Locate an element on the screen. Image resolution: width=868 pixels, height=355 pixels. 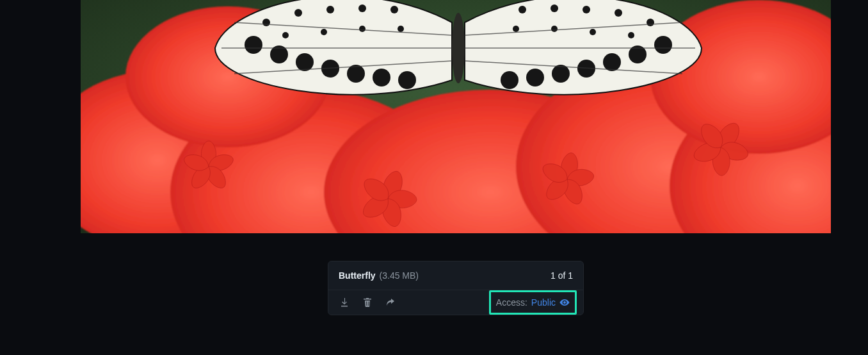
share-icon is located at coordinates (390, 302).